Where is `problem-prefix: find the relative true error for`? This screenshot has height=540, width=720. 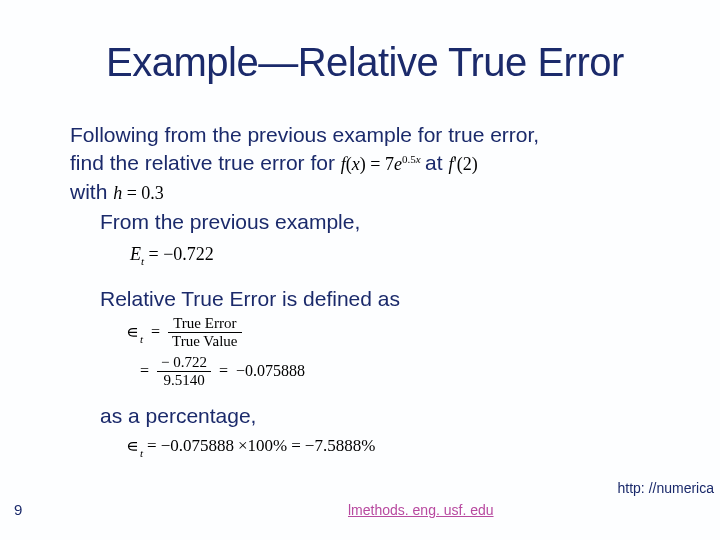 problem-prefix: find the relative true error for is located at coordinates (206, 162).